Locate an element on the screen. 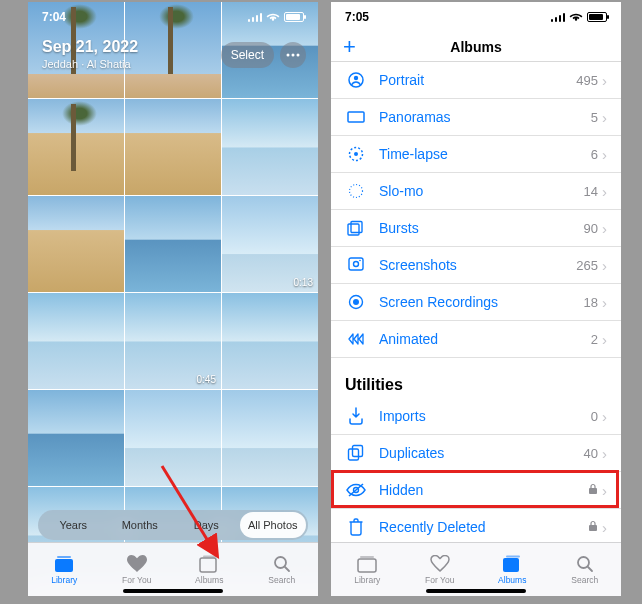 The height and width of the screenshot is (604, 642). status-bar: 7:04 is located at coordinates (173, 17).